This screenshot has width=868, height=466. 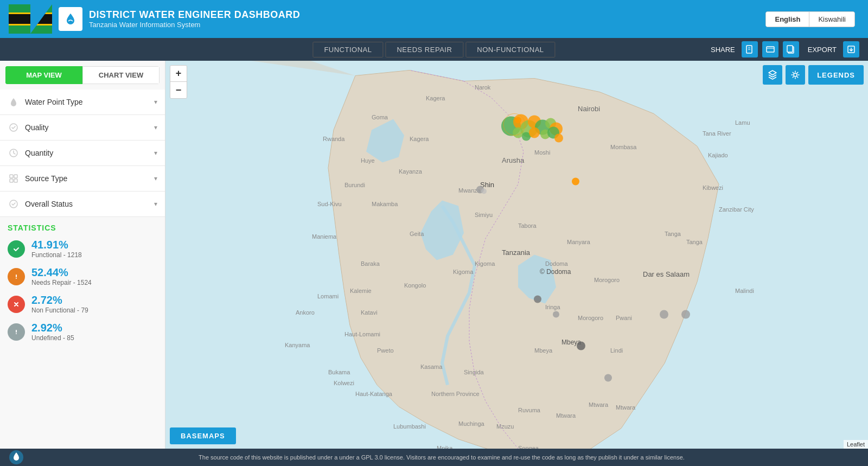 What do you see at coordinates (82, 128) in the screenshot?
I see `filter-quality: Quality ▾` at bounding box center [82, 128].